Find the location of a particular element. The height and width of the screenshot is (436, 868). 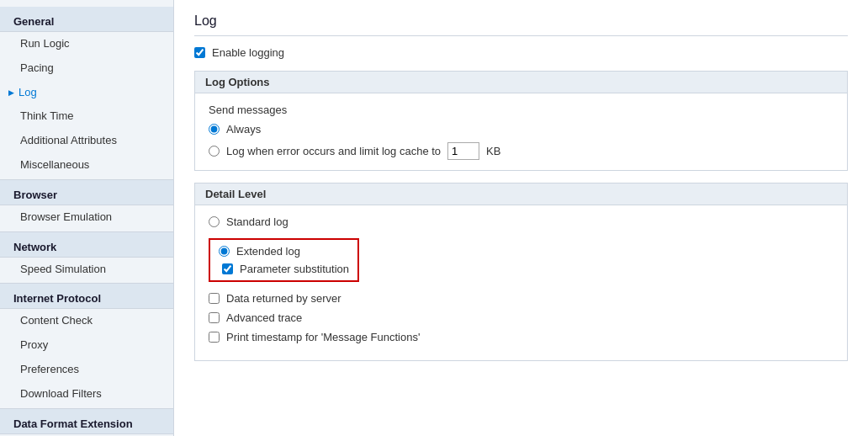

page-title: Log is located at coordinates (521, 25).